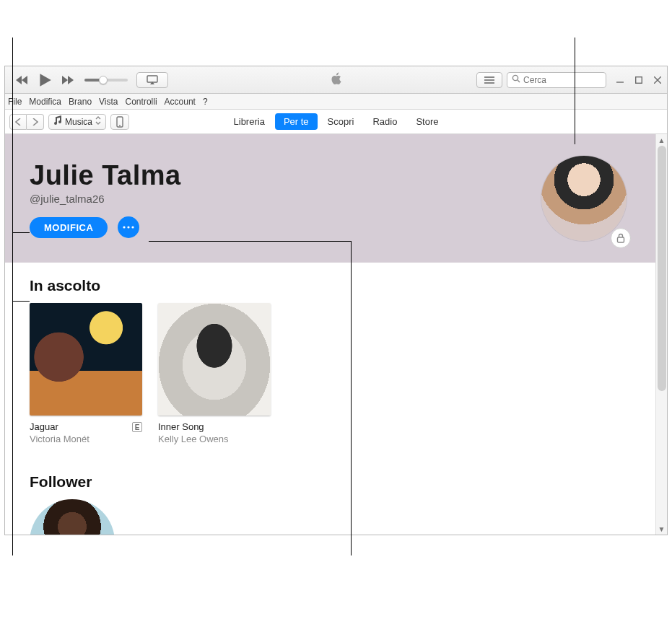 Image resolution: width=672 pixels, height=637 pixels. What do you see at coordinates (621, 238) in the screenshot?
I see `privacy-lock-badge` at bounding box center [621, 238].